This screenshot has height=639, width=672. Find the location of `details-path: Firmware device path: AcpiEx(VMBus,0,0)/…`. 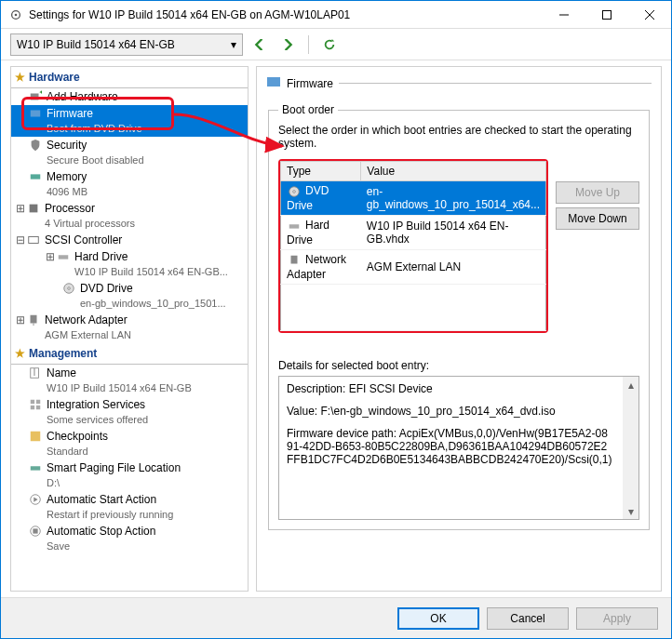

details-path: Firmware device path: AcpiEx(VMBus,0,0)/… is located at coordinates (450, 446).